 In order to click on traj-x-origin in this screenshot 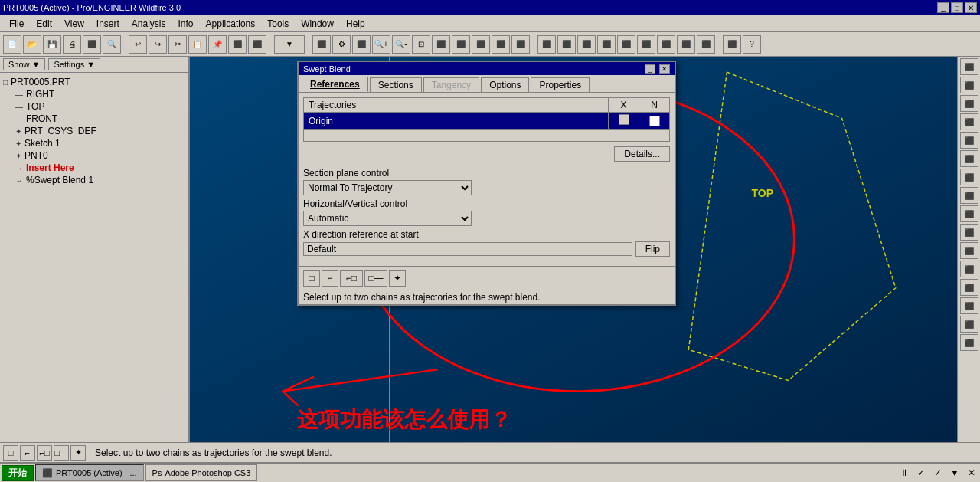, I will do `click(624, 121)`.